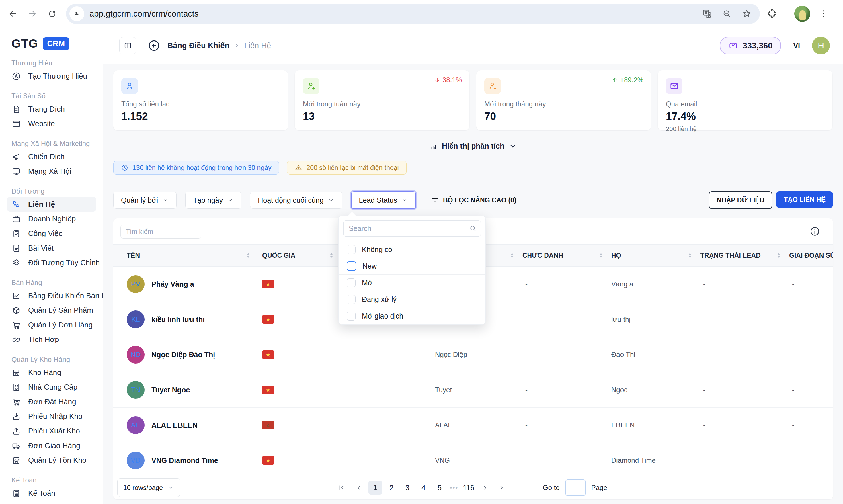  I want to click on browser-profile-avatar, so click(802, 14).